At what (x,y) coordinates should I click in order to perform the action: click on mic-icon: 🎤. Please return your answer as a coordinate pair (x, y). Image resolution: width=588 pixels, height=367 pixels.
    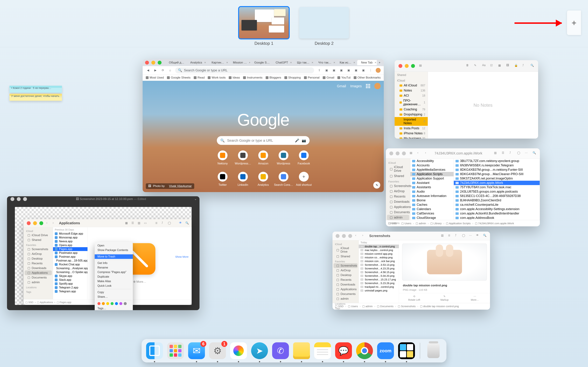
    Looking at the image, I should click on (297, 140).